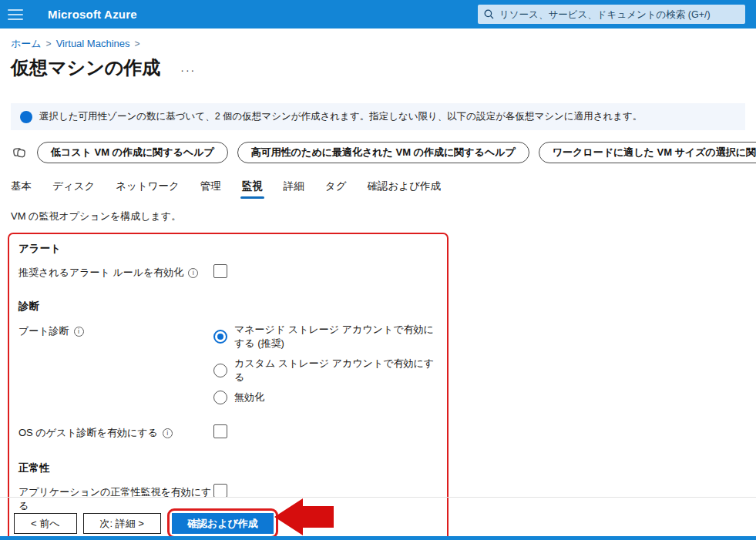 The width and height of the screenshot is (756, 540). I want to click on info-banner-text: 選択した可用性ゾーンの数に基づいて、2 個の仮想マシンが作成されます。指定しない…, so click(341, 117).